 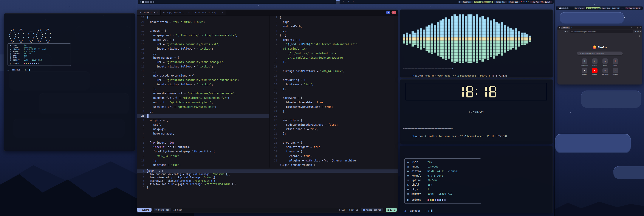 What do you see at coordinates (605, 72) in the screenshot?
I see `shortcut-tile: ✶chat.openai` at bounding box center [605, 72].